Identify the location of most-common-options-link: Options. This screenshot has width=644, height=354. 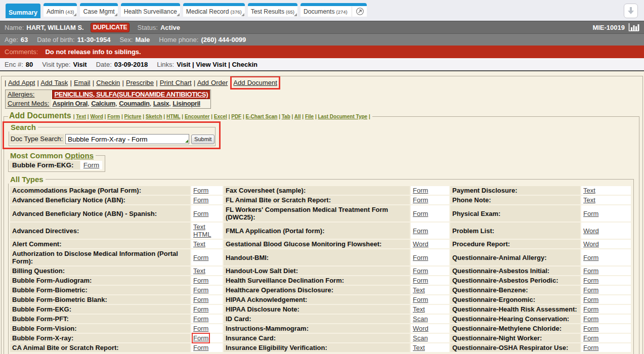
(79, 156).